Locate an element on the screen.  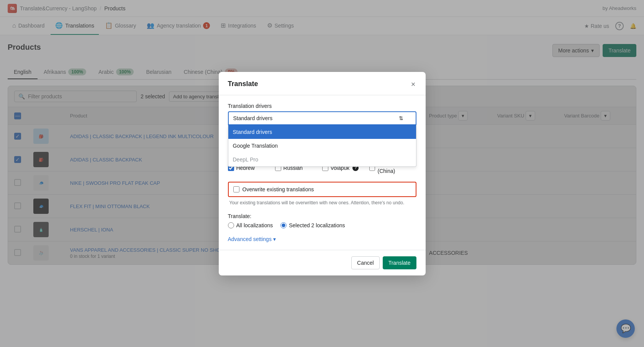
driver-option-standard: Standard drivers is located at coordinates (322, 132).